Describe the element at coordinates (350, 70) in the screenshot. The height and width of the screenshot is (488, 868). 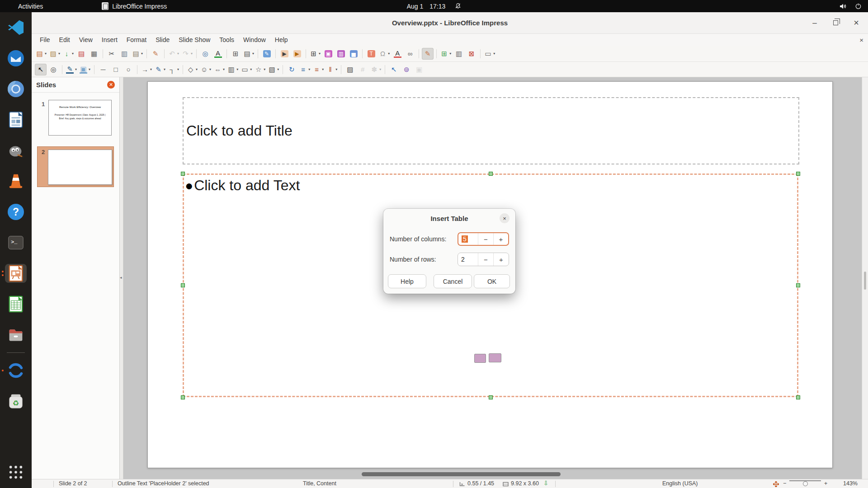
I see `shadow-icon: ▨` at that location.